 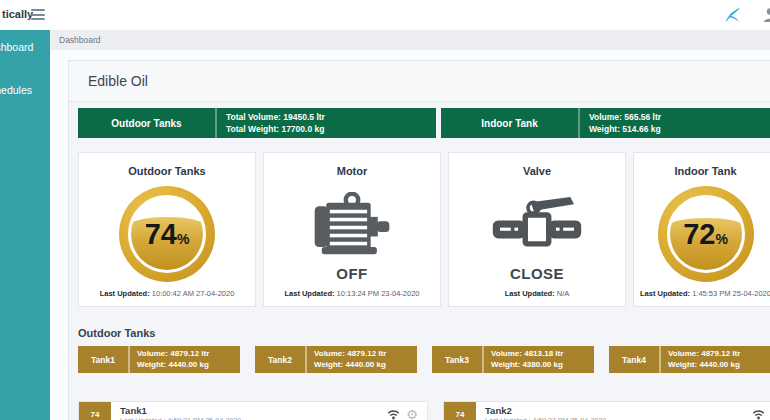 What do you see at coordinates (257, 123) in the screenshot?
I see `summary-outdoor-tanks: Outdoor Tanks Total Volume: 19450.5 ltr …` at bounding box center [257, 123].